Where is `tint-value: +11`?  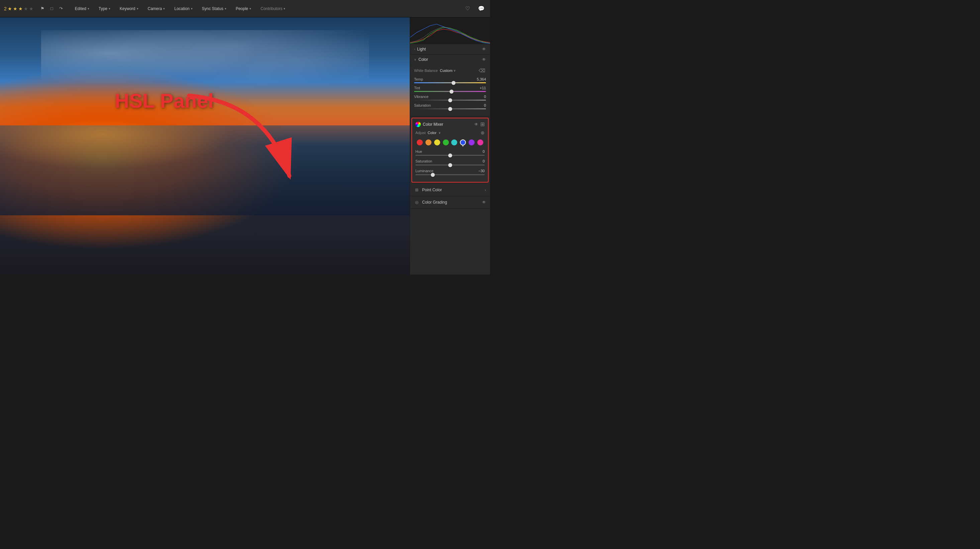 tint-value: +11 is located at coordinates (483, 88).